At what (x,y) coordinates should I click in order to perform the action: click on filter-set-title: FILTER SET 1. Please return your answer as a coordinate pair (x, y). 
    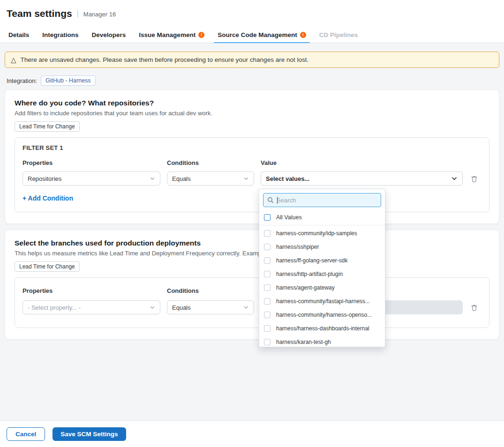
    Looking at the image, I should click on (252, 148).